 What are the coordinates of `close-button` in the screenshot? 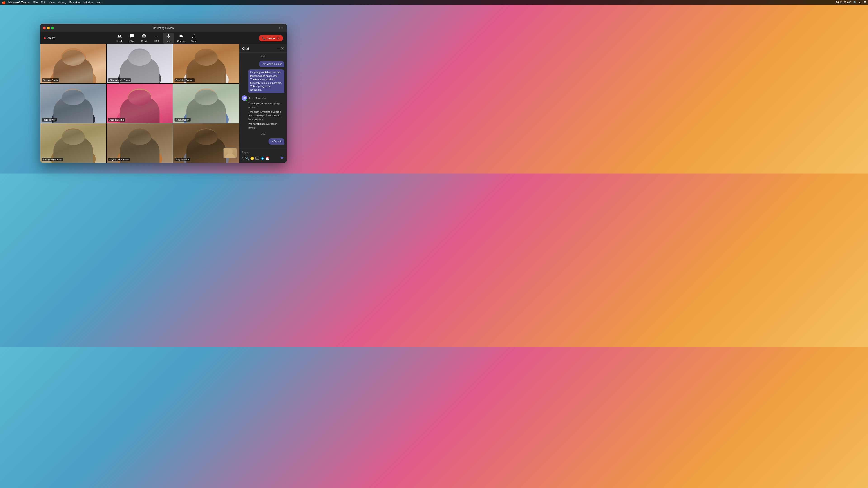 It's located at (44, 28).